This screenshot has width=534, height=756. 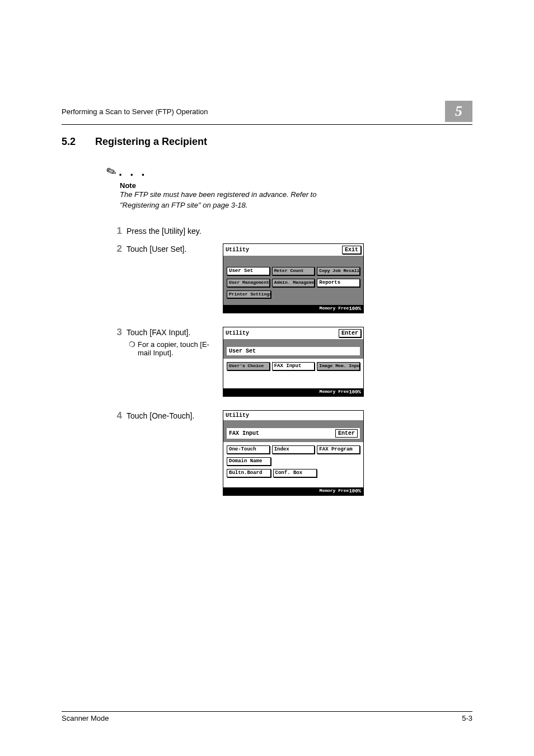 I want to click on user-set-subheader: User Set, so click(x=293, y=351).